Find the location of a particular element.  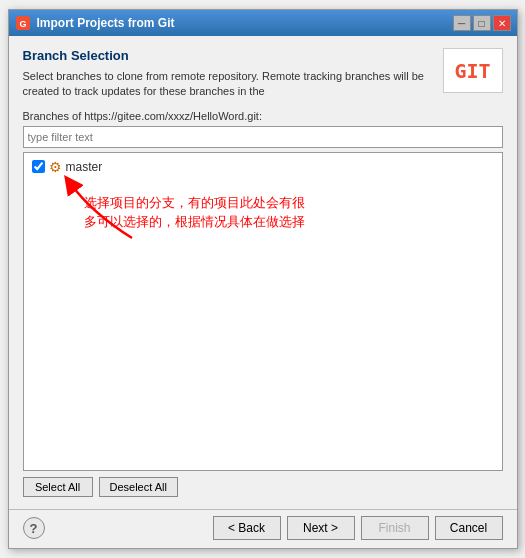

header-description: Select branches to clone from remote rep… is located at coordinates (228, 84).